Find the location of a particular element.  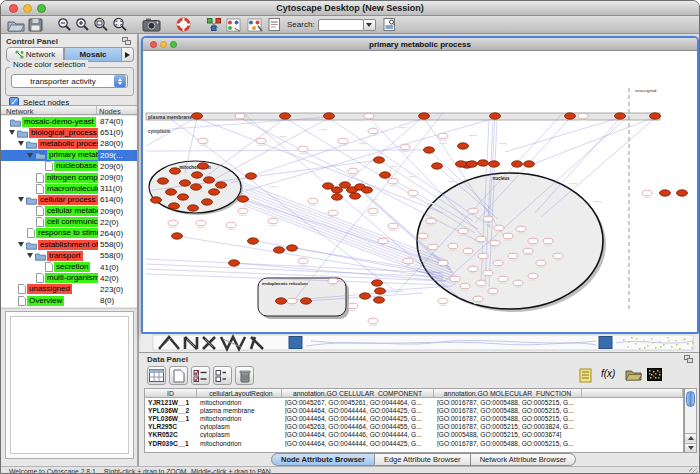

network-manager-icon is located at coordinates (214, 25).